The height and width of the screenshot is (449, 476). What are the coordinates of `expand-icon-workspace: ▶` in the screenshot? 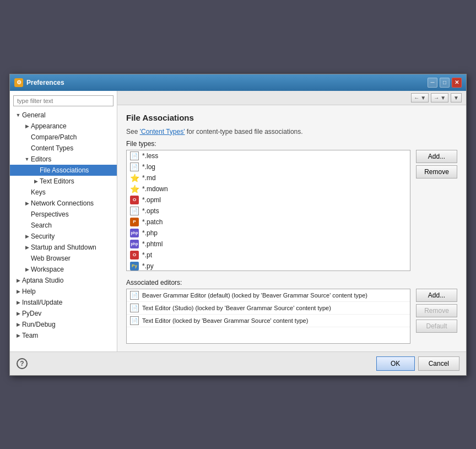 It's located at (27, 269).